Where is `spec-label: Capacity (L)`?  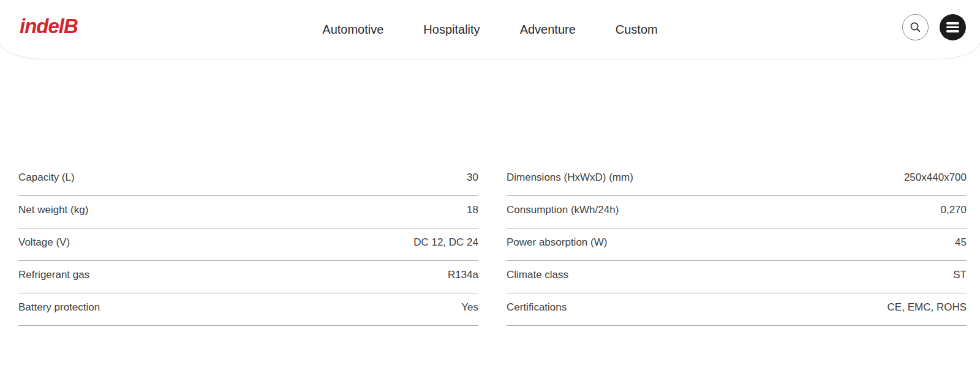
spec-label: Capacity (L) is located at coordinates (47, 178).